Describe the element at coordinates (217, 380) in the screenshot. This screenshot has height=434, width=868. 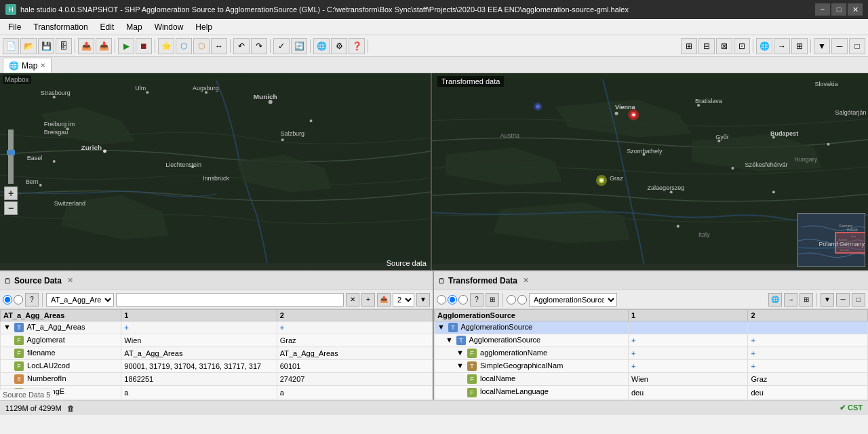
I see `table-row: 8 NumberofIn 1862251 274207` at that location.